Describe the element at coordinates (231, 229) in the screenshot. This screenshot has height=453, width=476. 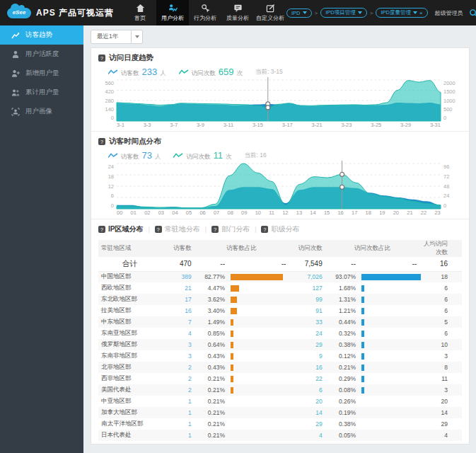
I see `tab-department: 部门分布` at that location.